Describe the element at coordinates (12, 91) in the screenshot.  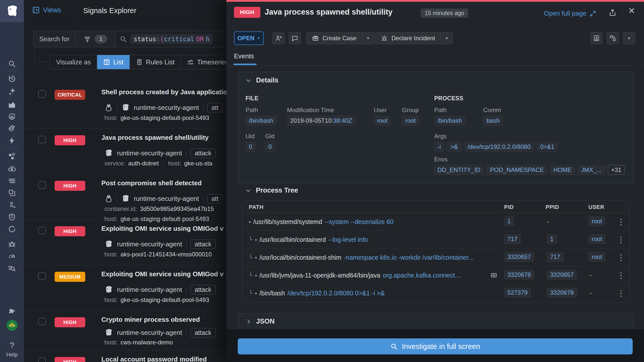
I see `sparkles-icon` at that location.